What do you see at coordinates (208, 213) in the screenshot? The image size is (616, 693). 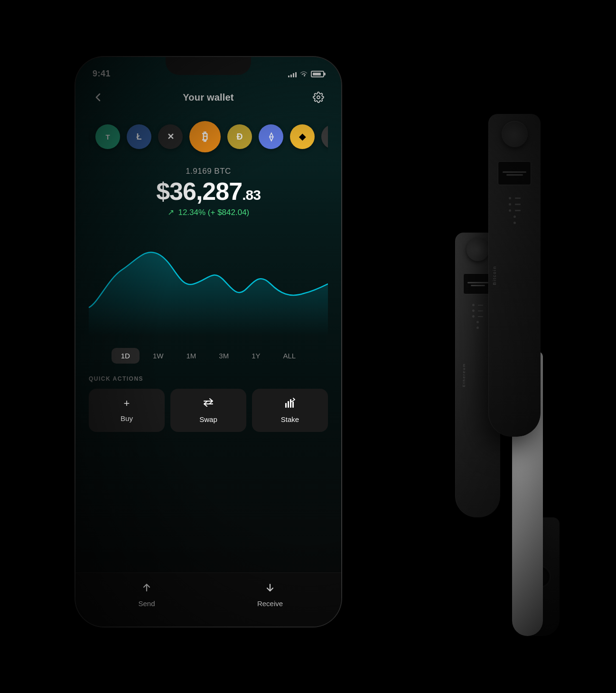 I see `balance-change: ↗ 12.34% (+ $842.04)` at bounding box center [208, 213].